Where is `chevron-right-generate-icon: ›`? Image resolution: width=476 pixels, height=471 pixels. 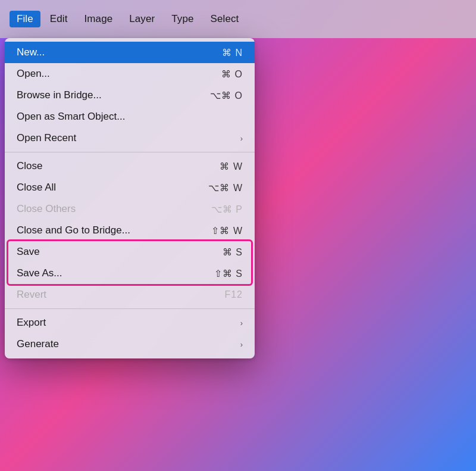
chevron-right-generate-icon: › is located at coordinates (242, 344).